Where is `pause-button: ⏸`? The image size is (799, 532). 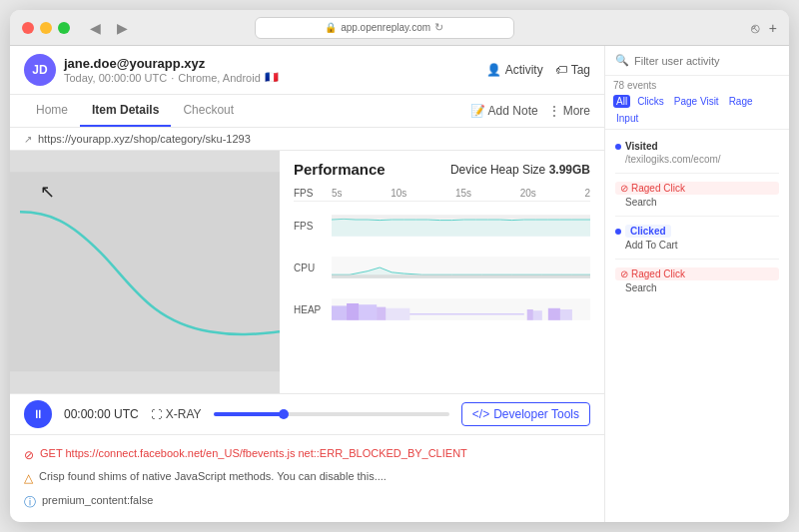
pause-button: ⏸ is located at coordinates (38, 414).